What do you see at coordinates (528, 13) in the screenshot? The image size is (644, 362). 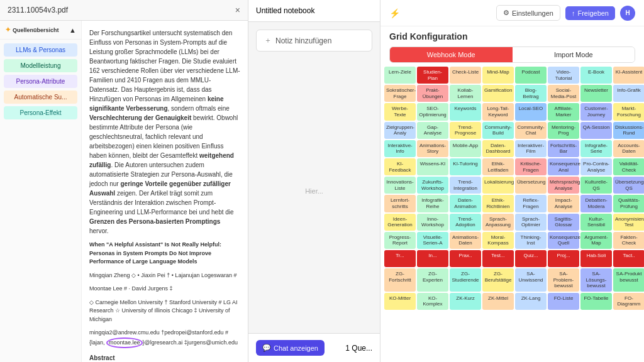 I see `settings-button: ⚙ Einstellungen` at bounding box center [528, 13].